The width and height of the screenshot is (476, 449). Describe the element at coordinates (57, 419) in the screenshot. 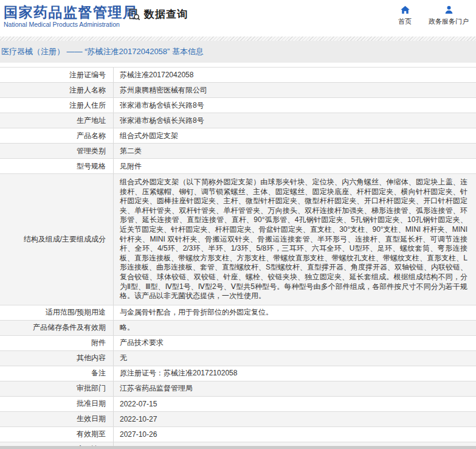

I see `row-label: 生效日期` at that location.